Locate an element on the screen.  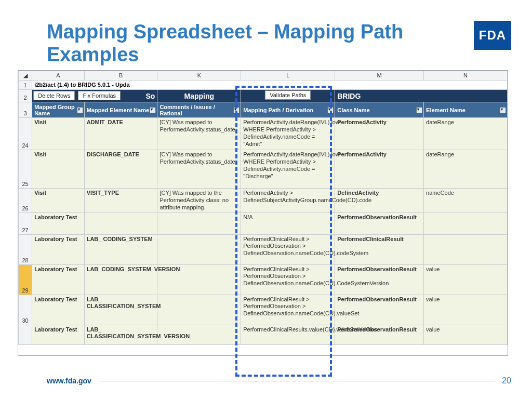
footer-divider is located at coordinates (297, 381).